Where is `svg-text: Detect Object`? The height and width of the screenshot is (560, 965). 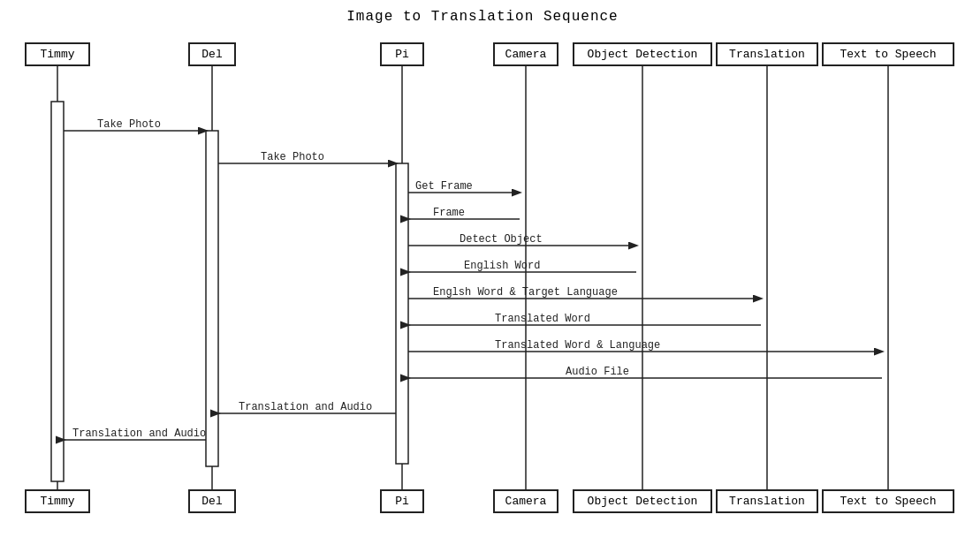
svg-text: Detect Object is located at coordinates (501, 239).